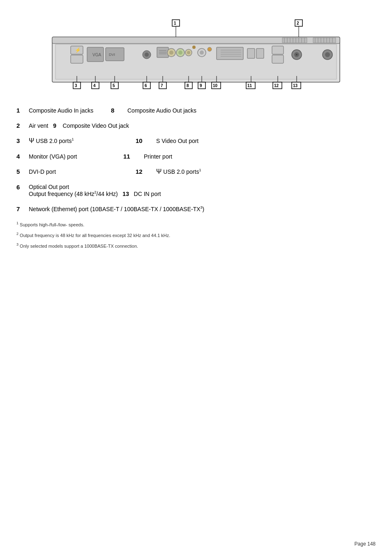  I want to click on footnotes-area: 1 Supports high-/full-/low- speeds. 2 Ou…, so click(196, 235).